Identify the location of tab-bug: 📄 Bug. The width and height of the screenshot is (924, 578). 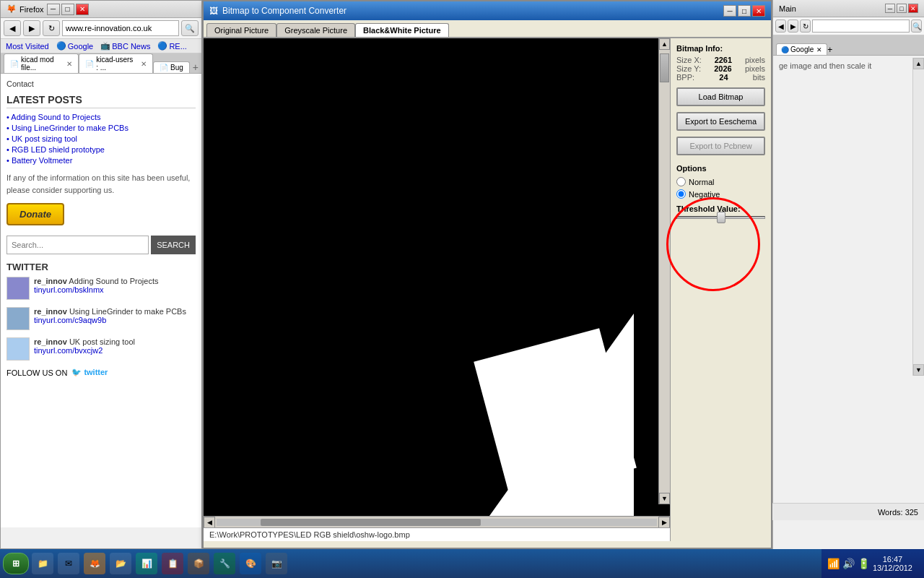
(172, 67).